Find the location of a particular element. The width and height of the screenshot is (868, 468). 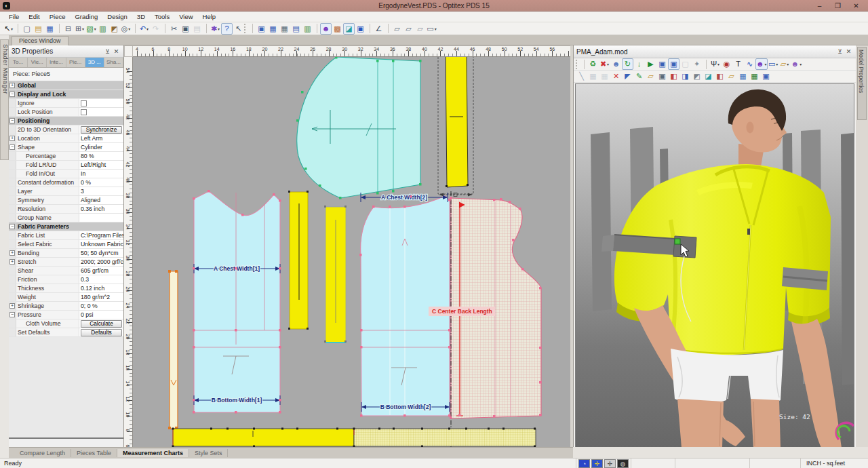

property-value: Aligned is located at coordinates (102, 200).